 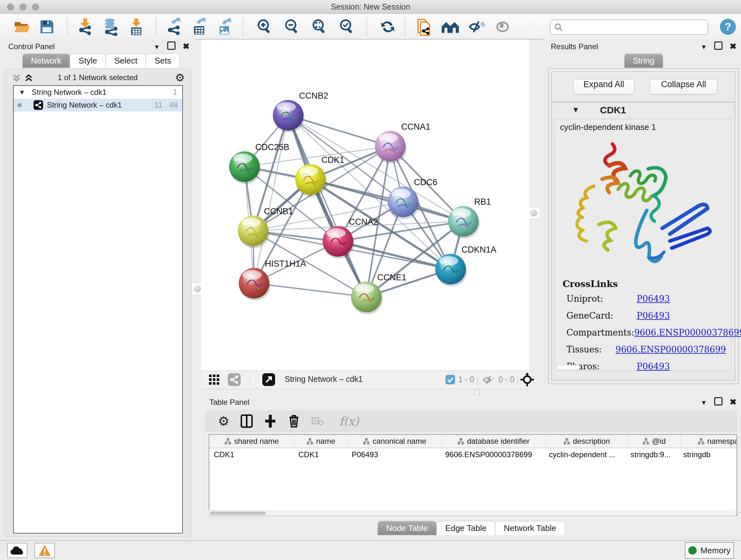 What do you see at coordinates (644, 61) in the screenshot?
I see `tab-string: String` at bounding box center [644, 61].